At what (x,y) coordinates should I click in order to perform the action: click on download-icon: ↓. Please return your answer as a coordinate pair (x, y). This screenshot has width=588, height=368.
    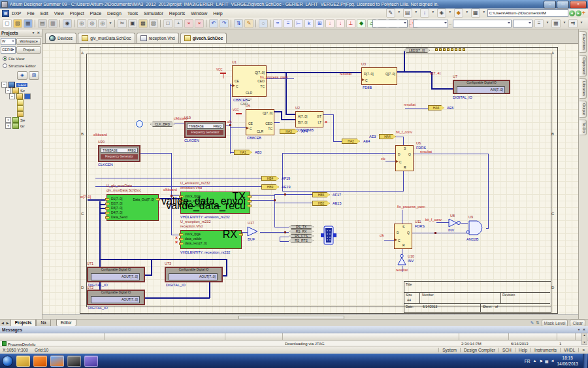
    Looking at the image, I should click on (425, 13).